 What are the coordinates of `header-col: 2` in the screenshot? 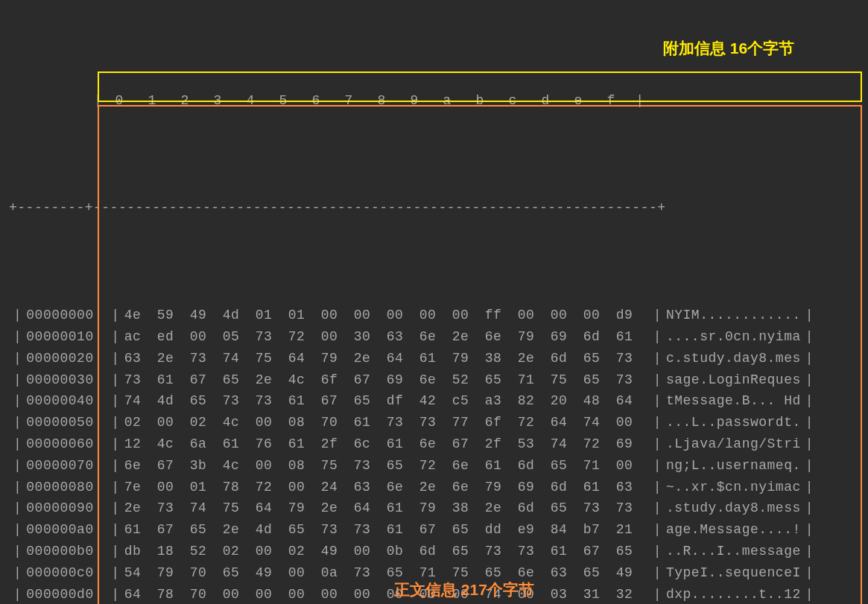 It's located at (189, 101).